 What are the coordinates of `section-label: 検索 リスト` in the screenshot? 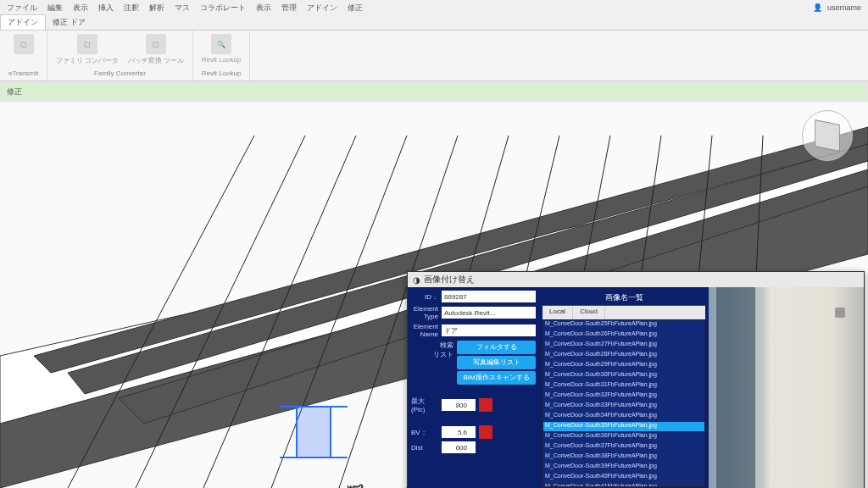 It's located at (432, 350).